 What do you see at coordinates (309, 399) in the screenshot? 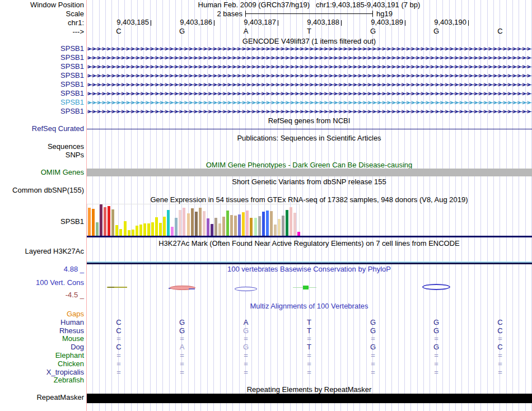
I see `repeatmasker-element-bar` at bounding box center [309, 399].